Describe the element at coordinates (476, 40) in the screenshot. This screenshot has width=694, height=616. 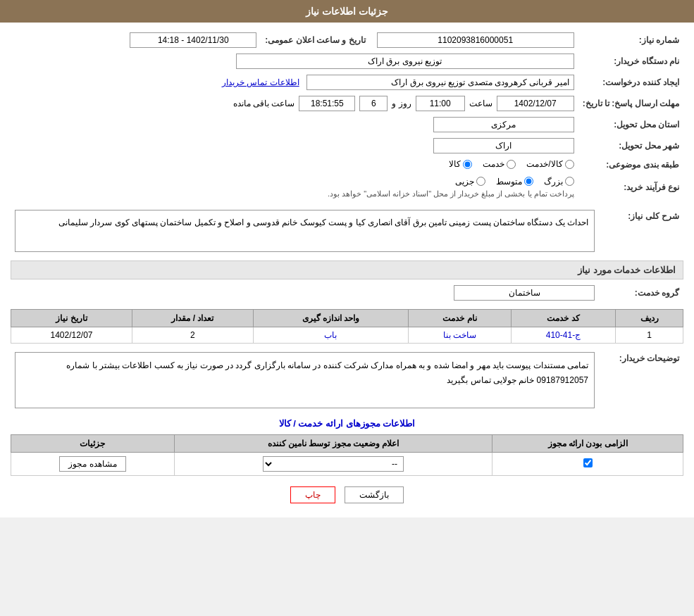
I see `need-number-value: 1102093816000051` at that location.